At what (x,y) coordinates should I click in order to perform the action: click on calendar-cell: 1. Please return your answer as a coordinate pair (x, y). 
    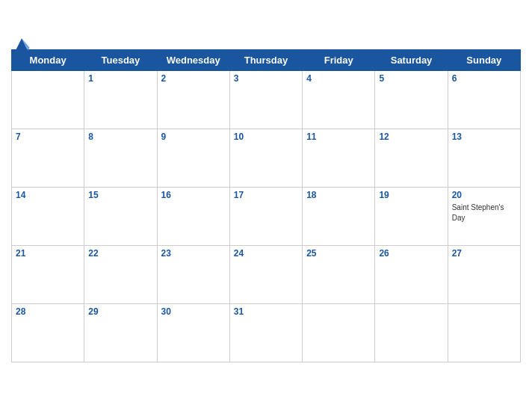
    Looking at the image, I should click on (121, 100).